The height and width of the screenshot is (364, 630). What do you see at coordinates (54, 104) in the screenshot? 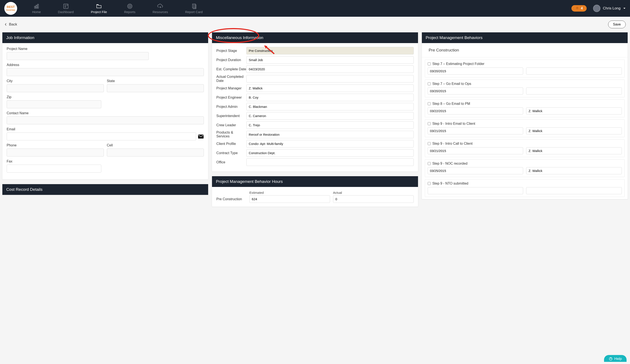
I see `zip-input` at bounding box center [54, 104].